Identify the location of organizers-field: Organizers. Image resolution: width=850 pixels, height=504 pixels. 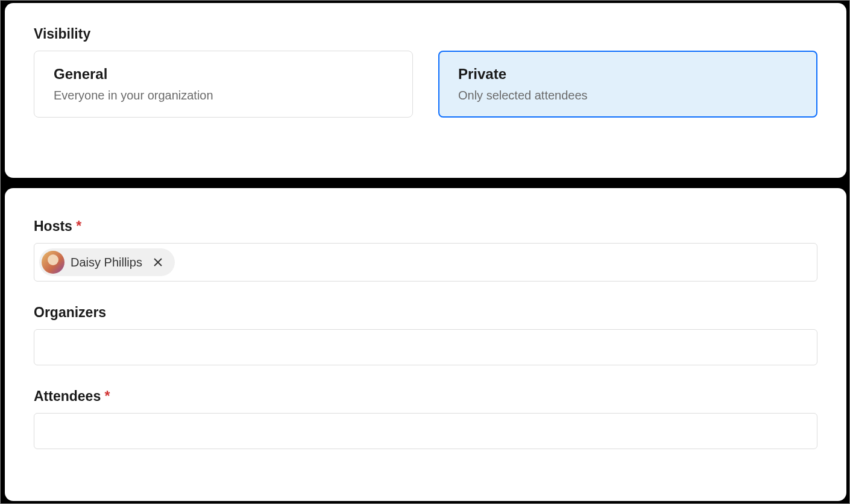
(426, 335).